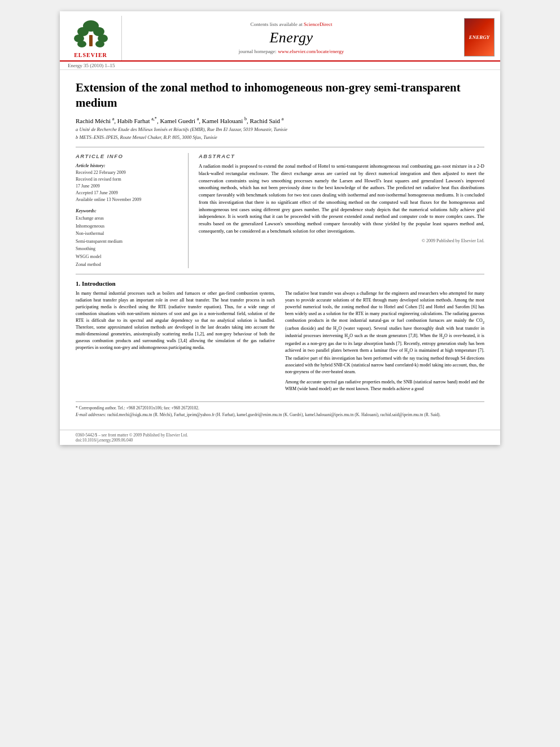  I want to click on article-history-label: Article history:, so click(128, 165).